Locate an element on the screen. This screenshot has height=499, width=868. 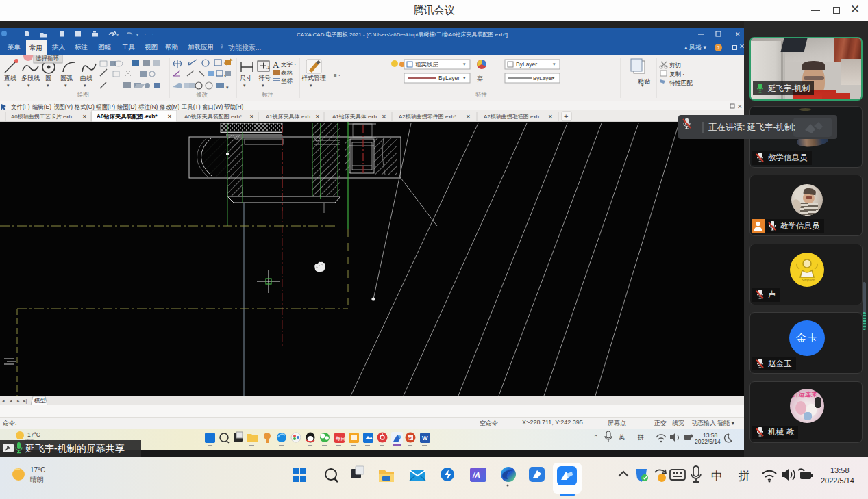
svg-text: 延飞宇-机制的屏幕共享 is located at coordinates (75, 448).